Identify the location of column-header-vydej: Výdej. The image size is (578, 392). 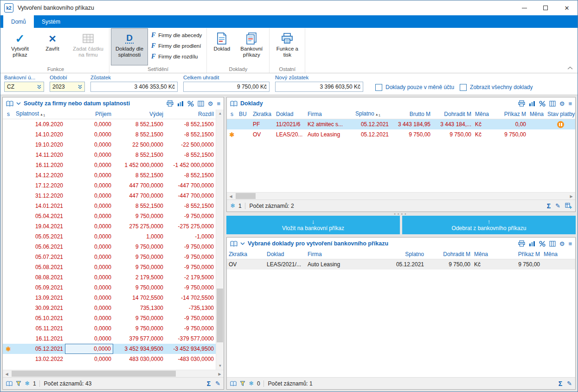
(139, 114).